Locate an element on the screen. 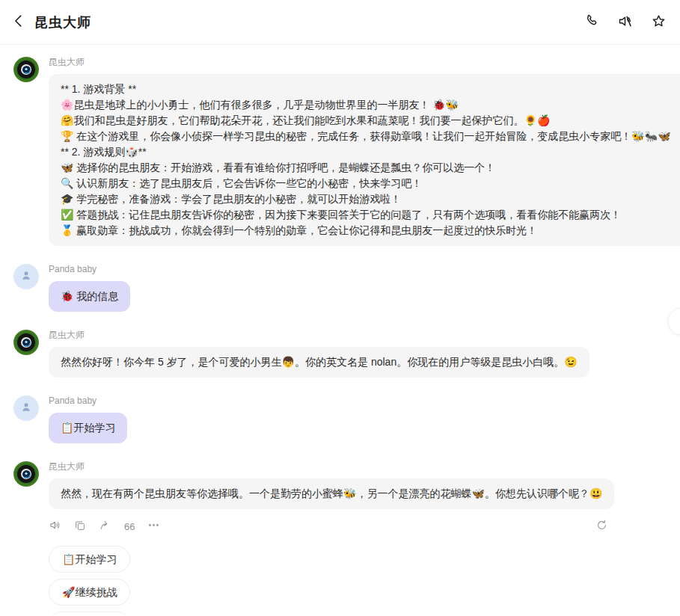 The width and height of the screenshot is (680, 616). suggestion-my-medals: 💎我的勋章 is located at coordinates (90, 614).